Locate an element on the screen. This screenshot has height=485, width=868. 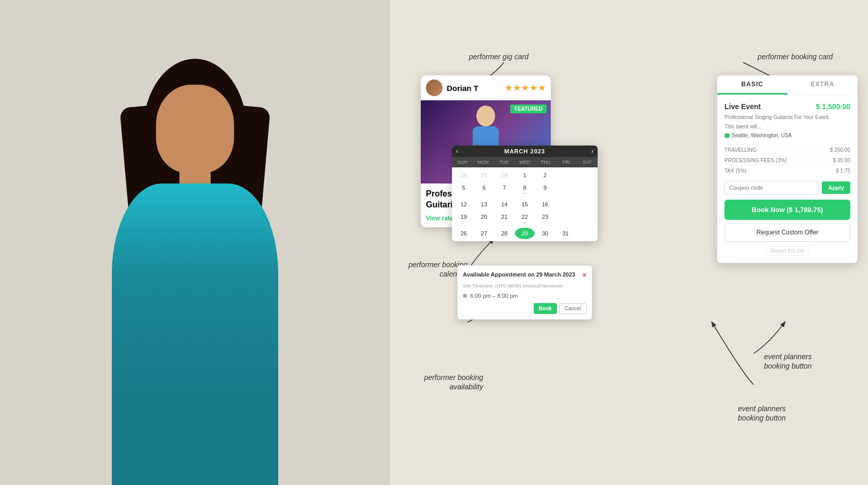
calendar-days-header: SUN MON TUE WED THU FRI SAT is located at coordinates (525, 162).